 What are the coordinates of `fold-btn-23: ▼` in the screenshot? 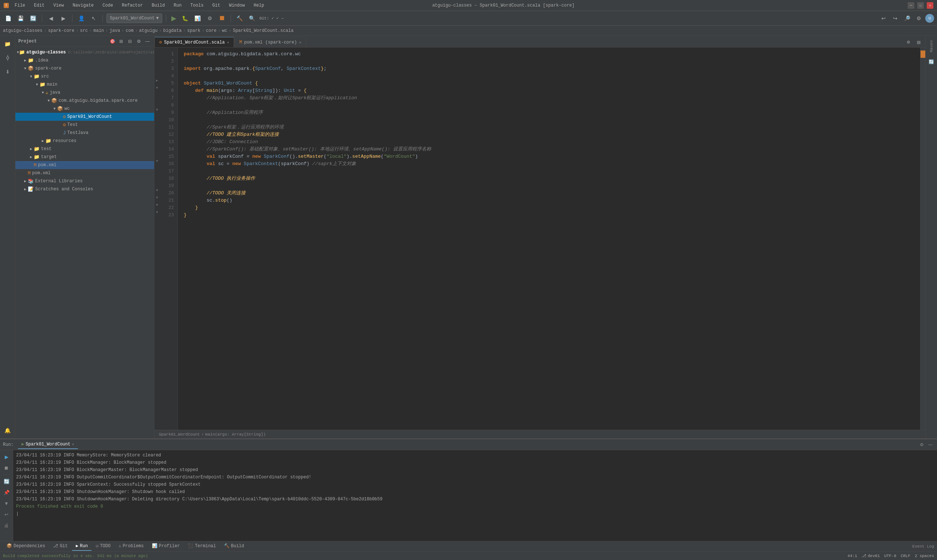 It's located at (157, 212).